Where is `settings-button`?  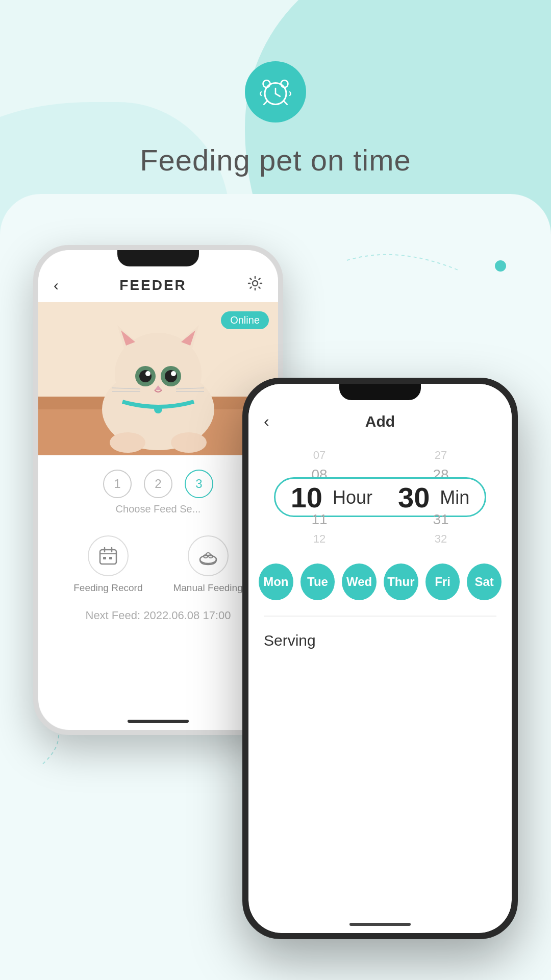 settings-button is located at coordinates (255, 285).